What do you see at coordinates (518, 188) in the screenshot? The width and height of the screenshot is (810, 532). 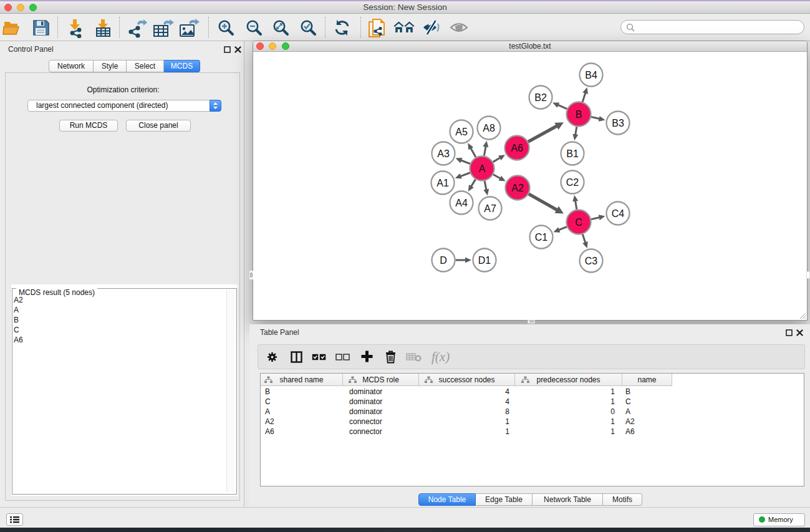 I see `svg-text: A2` at bounding box center [518, 188].